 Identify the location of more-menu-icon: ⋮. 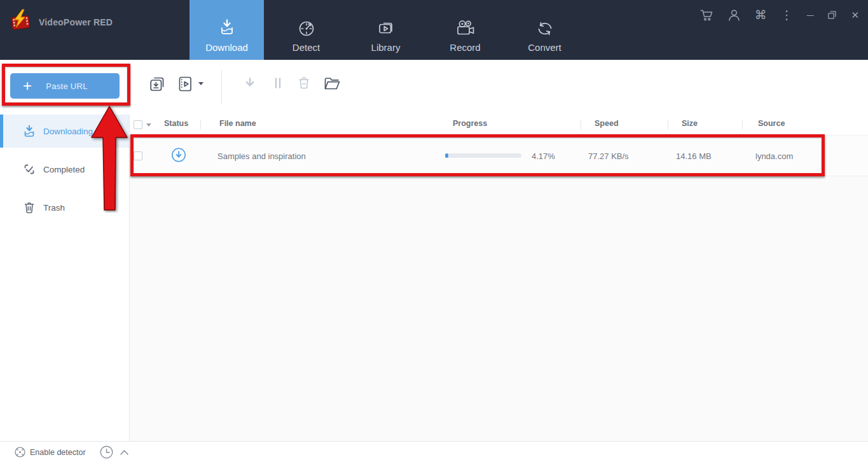
(787, 15).